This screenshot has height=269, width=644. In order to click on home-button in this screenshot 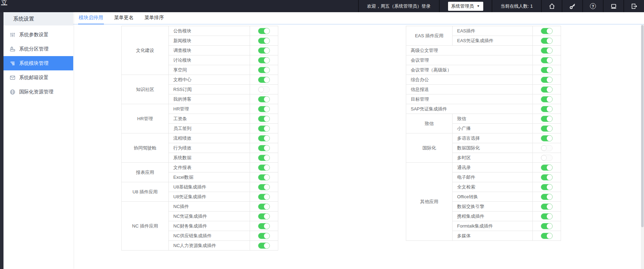, I will do `click(552, 6)`.